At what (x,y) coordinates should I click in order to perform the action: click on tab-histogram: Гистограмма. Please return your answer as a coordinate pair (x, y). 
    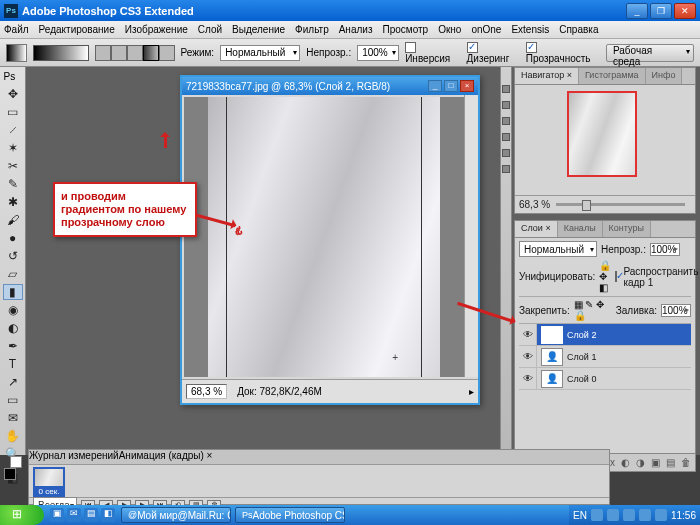
    Looking at the image, I should click on (612, 76).